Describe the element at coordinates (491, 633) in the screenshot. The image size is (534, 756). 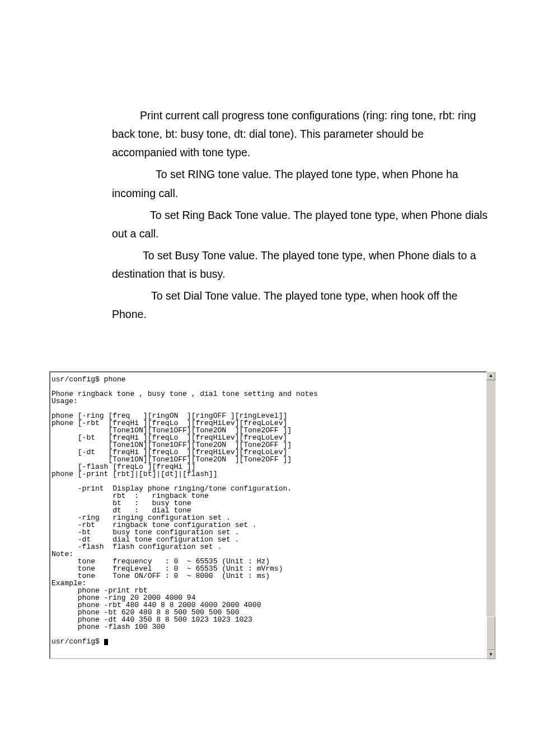
I see `scroll-thumb` at that location.